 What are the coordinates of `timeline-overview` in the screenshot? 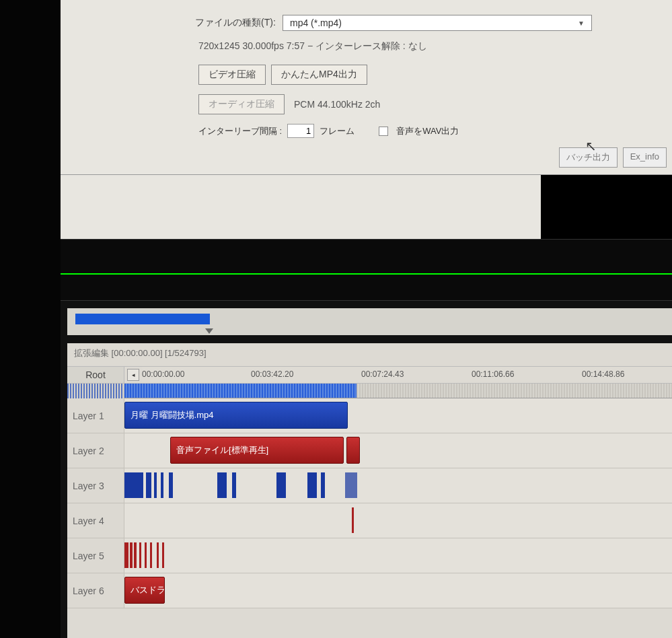 It's located at (370, 322).